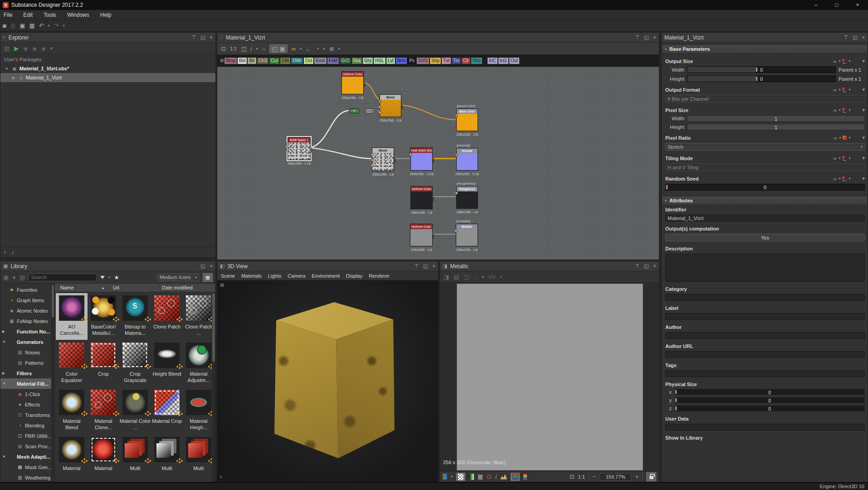 Image resolution: width=868 pixels, height=490 pixels. Describe the element at coordinates (27, 446) in the screenshot. I see `library-category: ◎ Scan Proc...` at that location.